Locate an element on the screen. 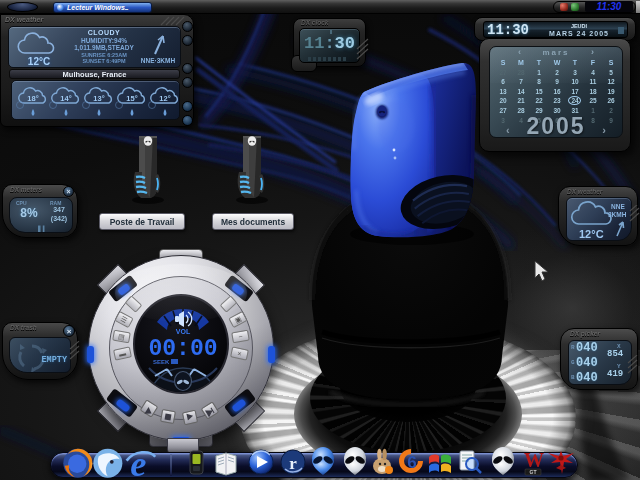 This screenshot has height=480, width=640. svg-text: NNE is located at coordinates (618, 206).